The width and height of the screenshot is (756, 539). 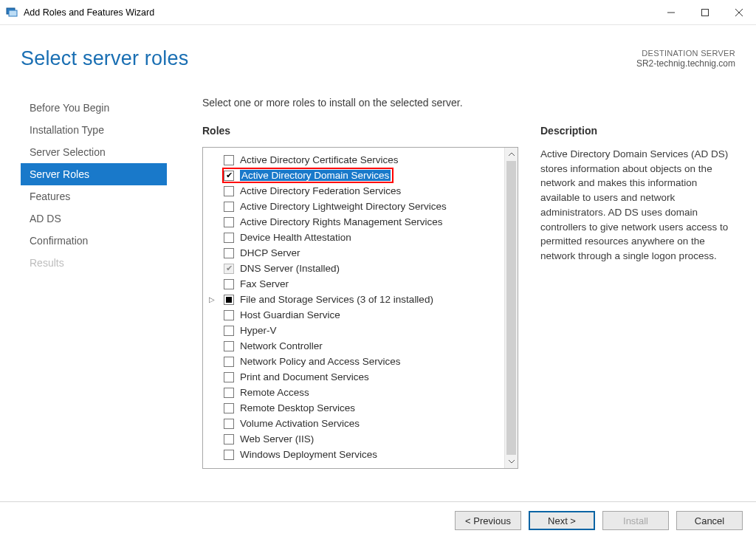 What do you see at coordinates (295, 238) in the screenshot?
I see `role-label: Device Health Attestation` at bounding box center [295, 238].